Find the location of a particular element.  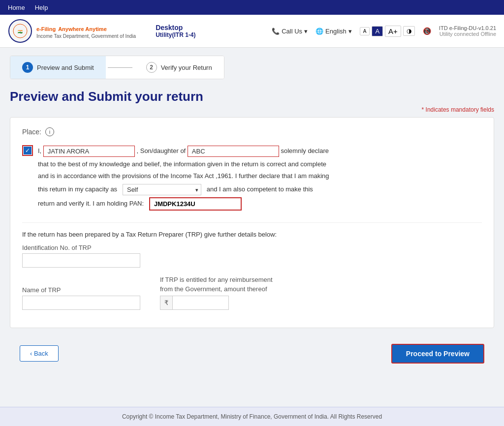

nav-help: Help is located at coordinates (41, 8).